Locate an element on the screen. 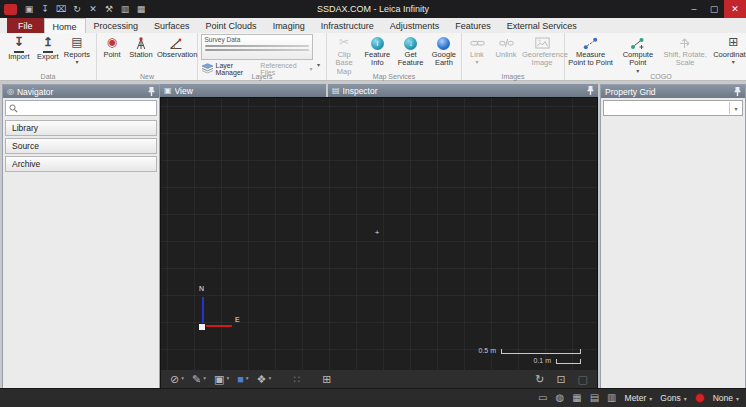  georeference-image-button: Georeference Image is located at coordinates (542, 52).